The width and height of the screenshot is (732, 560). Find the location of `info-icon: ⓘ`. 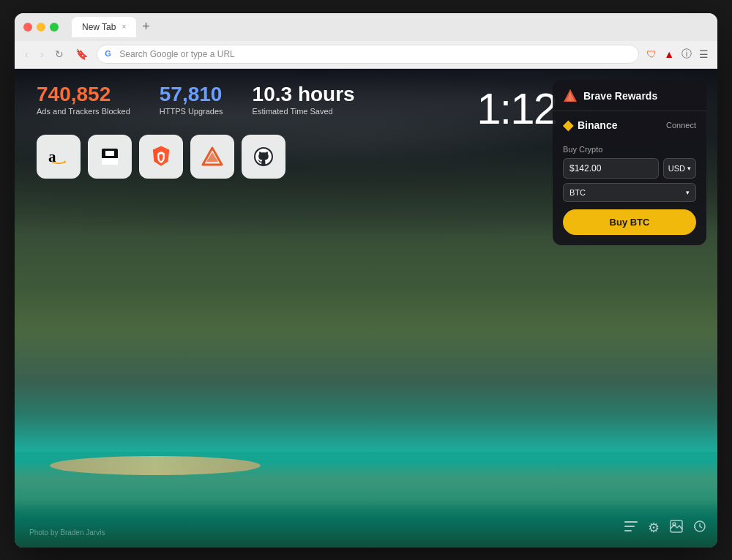

info-icon: ⓘ is located at coordinates (687, 54).